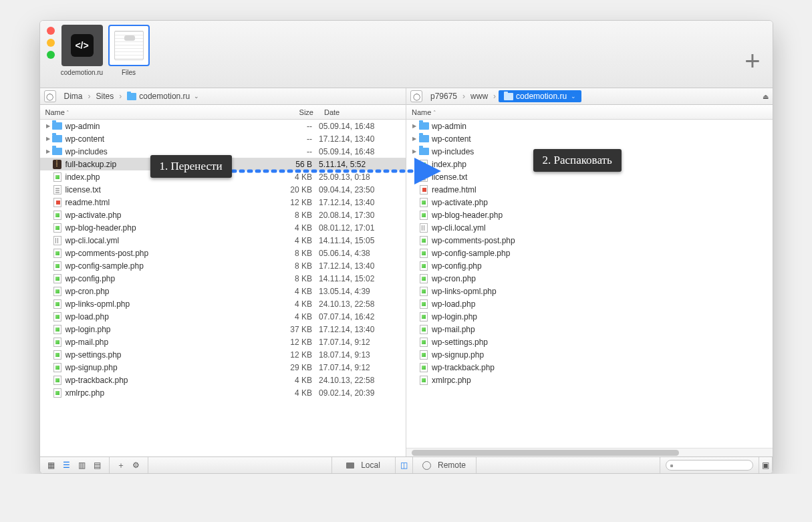  I want to click on crumb: www, so click(479, 96).